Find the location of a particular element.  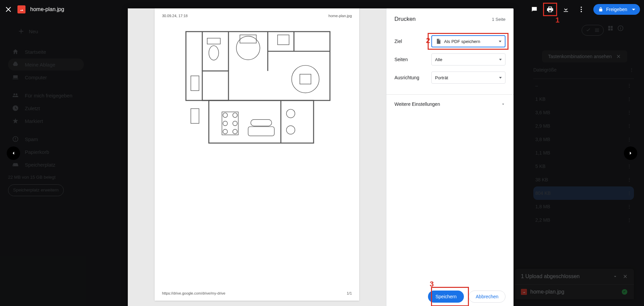

annotation-3: 3 is located at coordinates (432, 284).